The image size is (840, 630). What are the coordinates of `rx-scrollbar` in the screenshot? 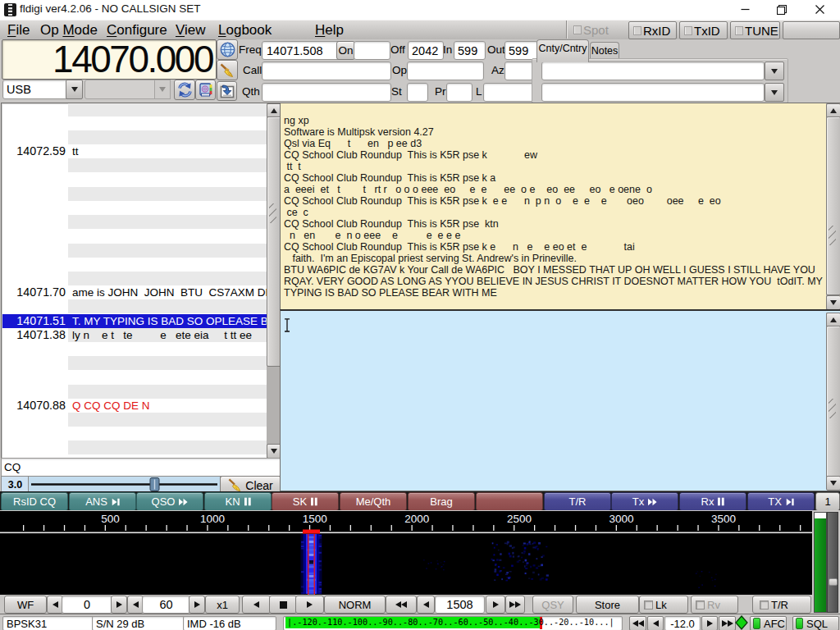 It's located at (833, 207).